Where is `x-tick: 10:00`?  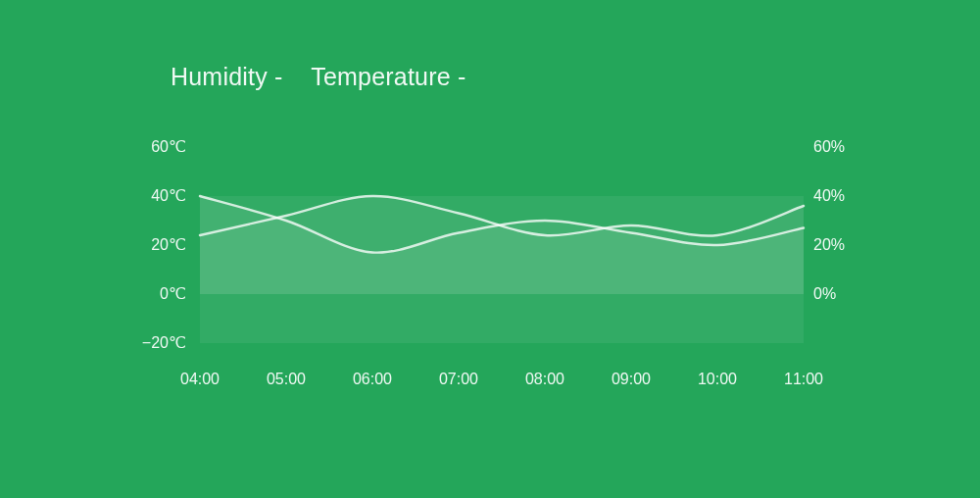
x-tick: 10:00 is located at coordinates (717, 379).